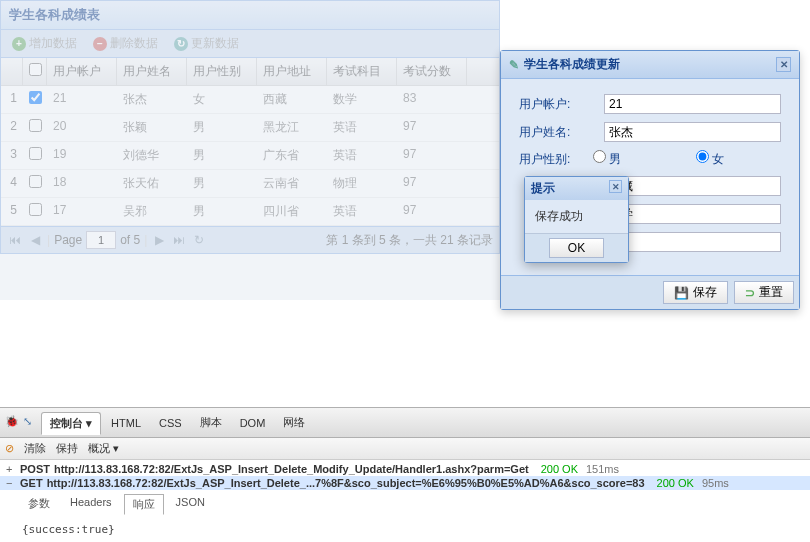  What do you see at coordinates (716, 483) in the screenshot?
I see `request-time: 95ms` at bounding box center [716, 483].